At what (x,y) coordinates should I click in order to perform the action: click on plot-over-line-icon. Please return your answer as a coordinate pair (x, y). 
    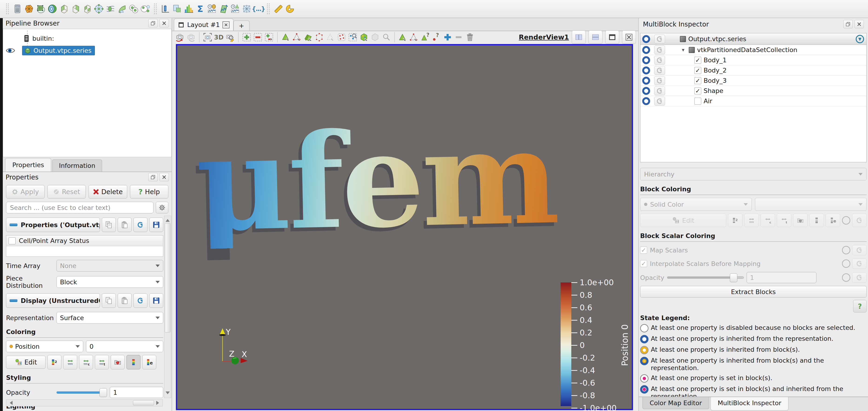
    Looking at the image, I should click on (165, 9).